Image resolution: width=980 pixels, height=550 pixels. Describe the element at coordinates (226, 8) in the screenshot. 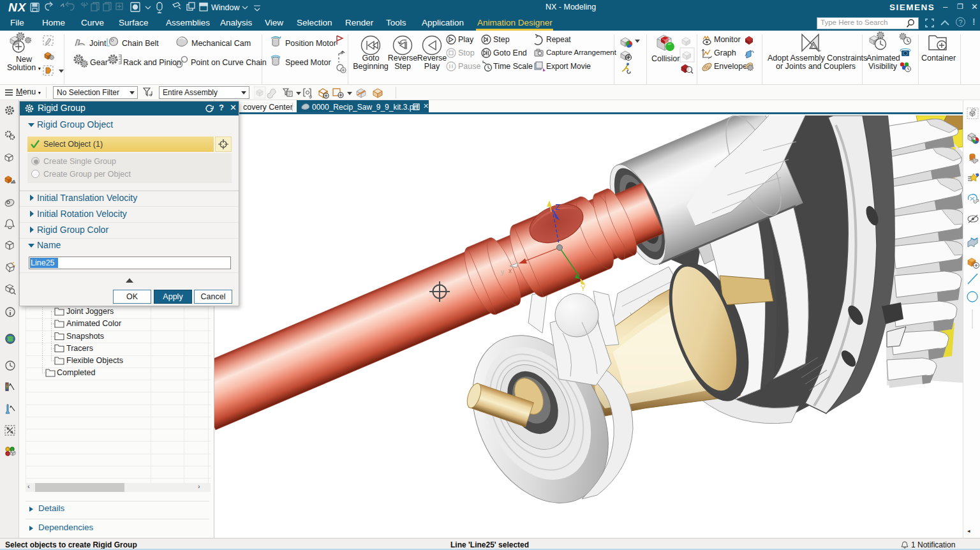

I see `svg-text: Window` at that location.